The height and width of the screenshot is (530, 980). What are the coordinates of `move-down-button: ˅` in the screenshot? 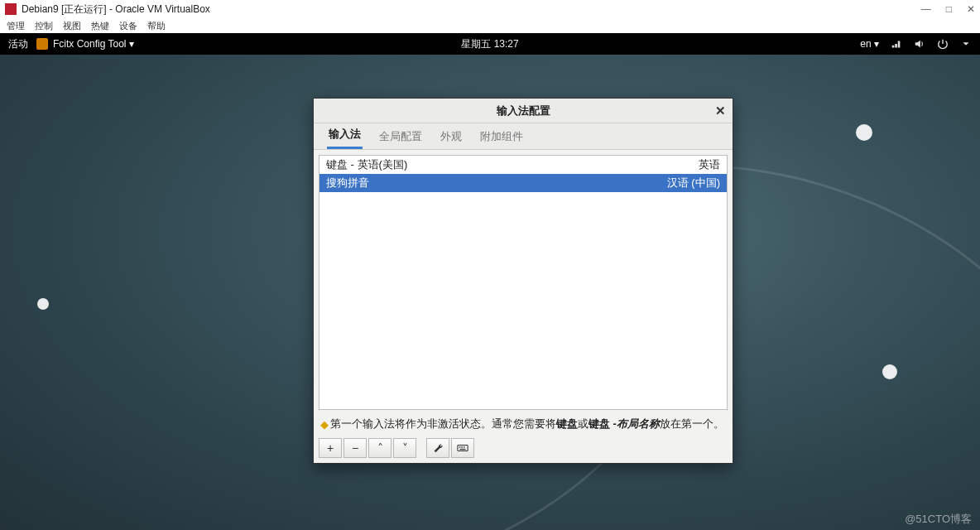 It's located at (405, 448).